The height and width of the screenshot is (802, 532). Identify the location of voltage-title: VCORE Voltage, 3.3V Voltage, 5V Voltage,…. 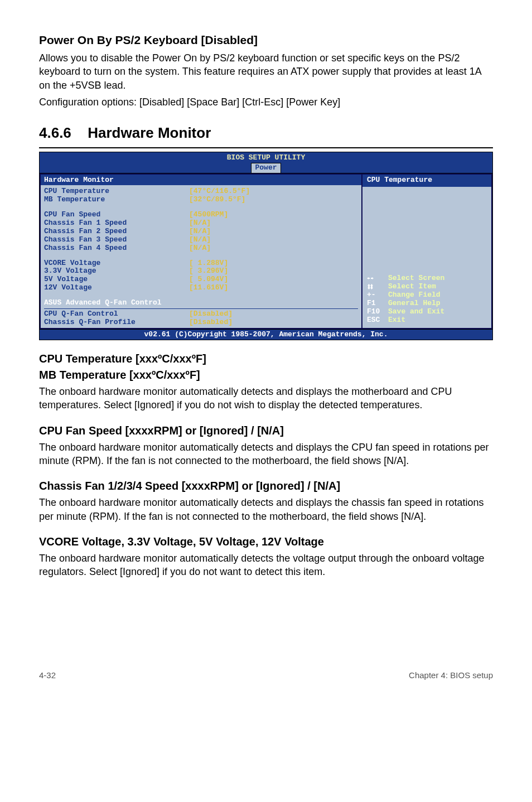
(266, 542).